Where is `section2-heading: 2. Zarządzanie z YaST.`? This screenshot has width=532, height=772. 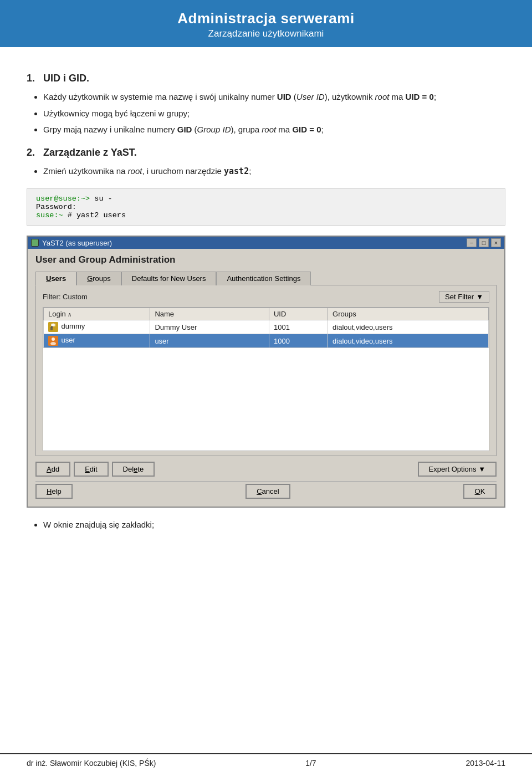
section2-heading: 2. Zarządzanie z YaST. is located at coordinates (266, 153).